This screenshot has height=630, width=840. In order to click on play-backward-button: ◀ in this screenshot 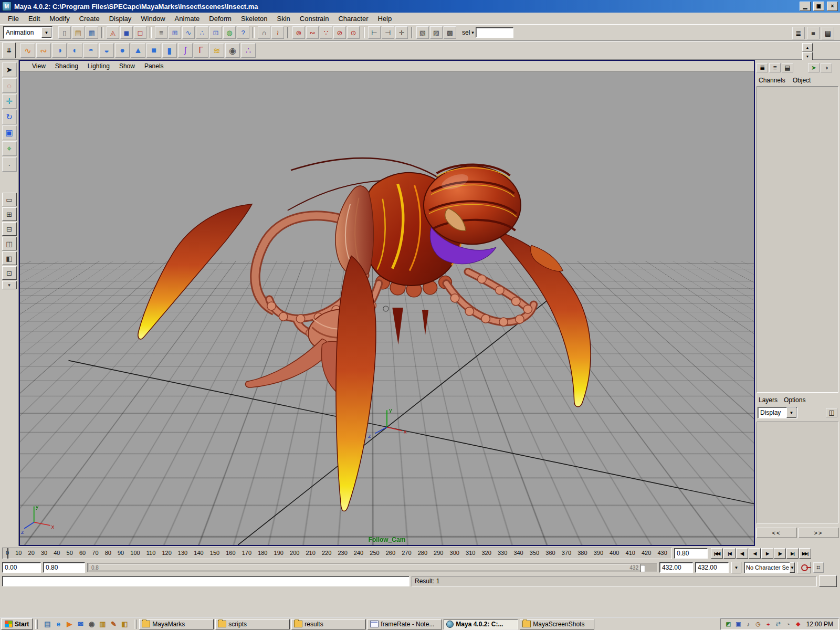, I will do `click(755, 553)`.